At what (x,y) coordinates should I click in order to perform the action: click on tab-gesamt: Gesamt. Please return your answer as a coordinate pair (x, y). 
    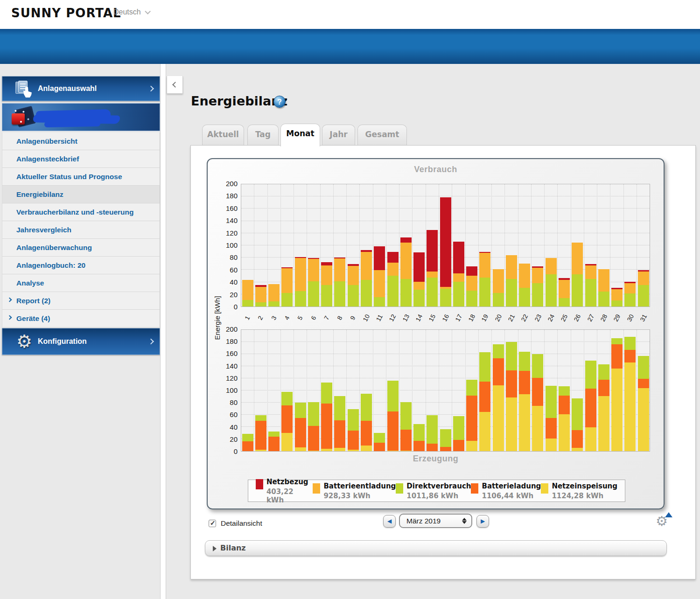
    Looking at the image, I should click on (382, 135).